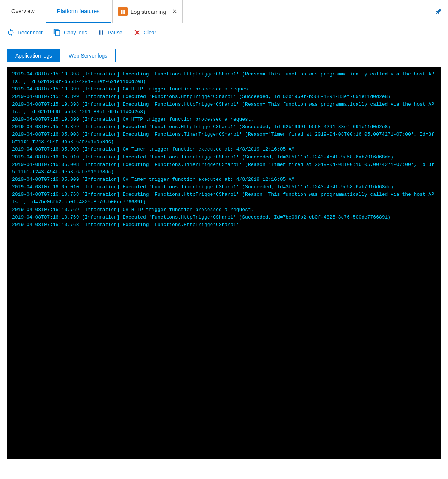 The image size is (448, 479). What do you see at coordinates (34, 56) in the screenshot?
I see `application-logs-label: Application logs` at bounding box center [34, 56].